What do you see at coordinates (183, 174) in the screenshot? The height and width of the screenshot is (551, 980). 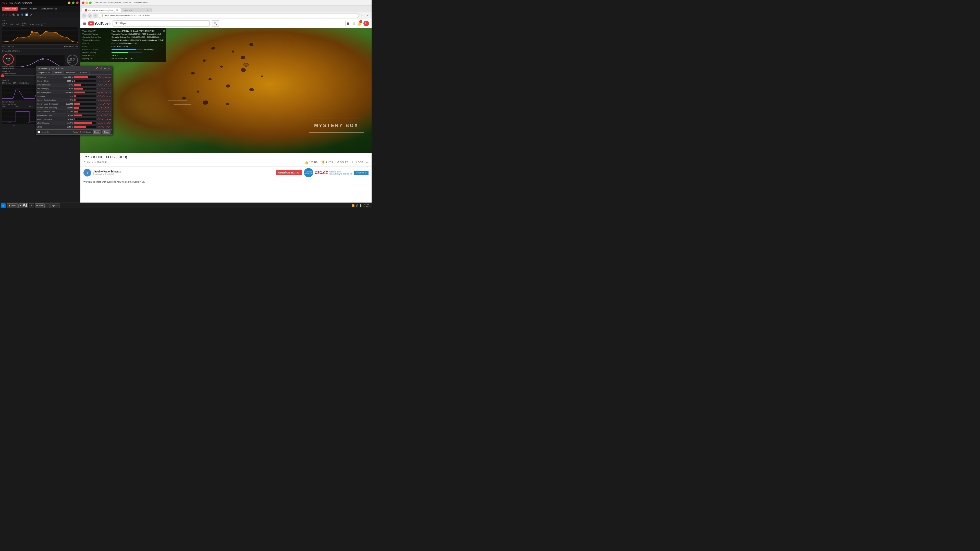 I see `channel-date: Publikováno 9. 4. 2017` at bounding box center [183, 174].